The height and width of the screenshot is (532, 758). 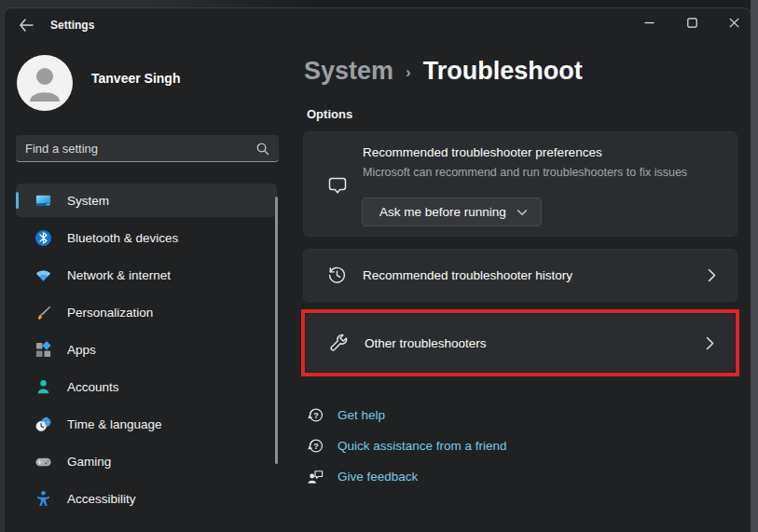 What do you see at coordinates (17, 200) in the screenshot?
I see `selected-indicator` at bounding box center [17, 200].